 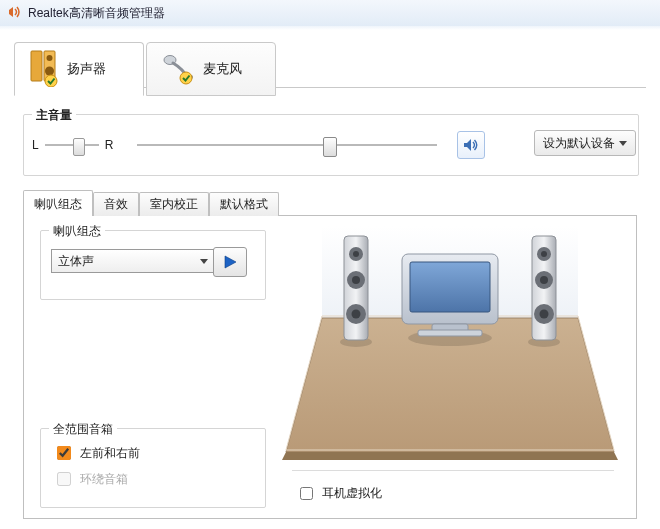 What do you see at coordinates (86, 69) in the screenshot?
I see `tab-speaker-label: 扬声器` at bounding box center [86, 69].